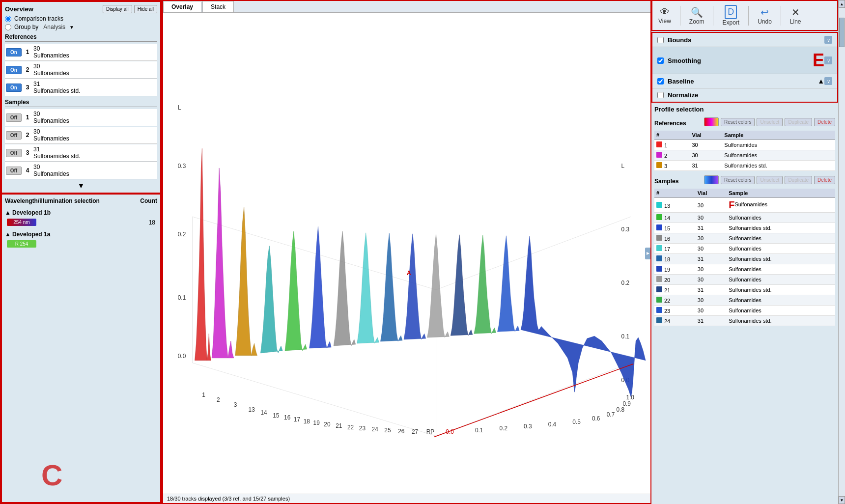  I want to click on toolbar: 👁 View 🔍 Zoom D Export ↩ Undo ✕ Line, so click(745, 16).